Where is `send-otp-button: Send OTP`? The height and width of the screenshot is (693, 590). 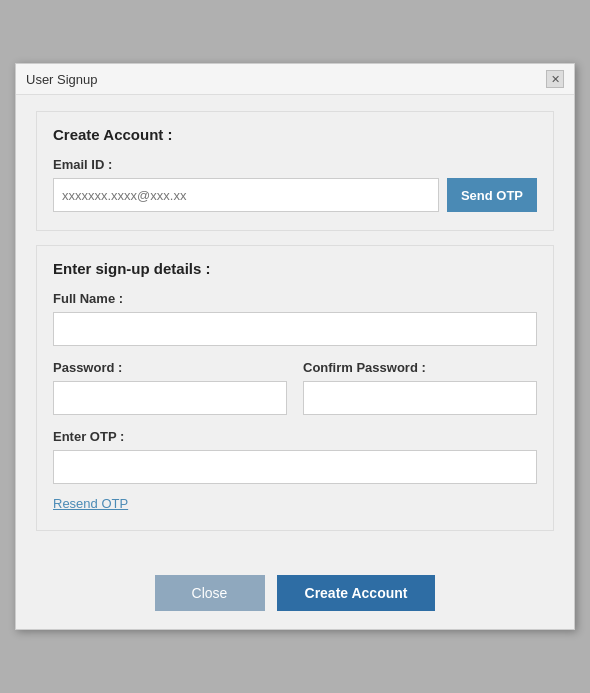 send-otp-button: Send OTP is located at coordinates (492, 195).